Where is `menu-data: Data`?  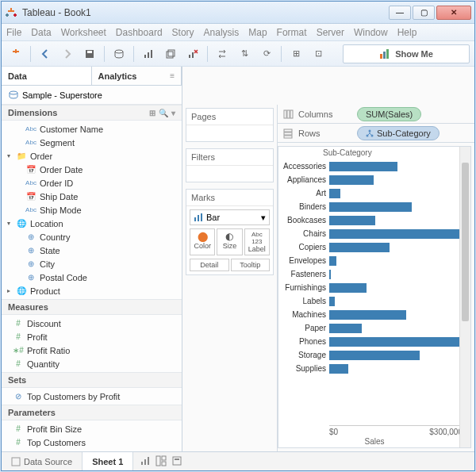 menu-data: Data is located at coordinates (41, 33).